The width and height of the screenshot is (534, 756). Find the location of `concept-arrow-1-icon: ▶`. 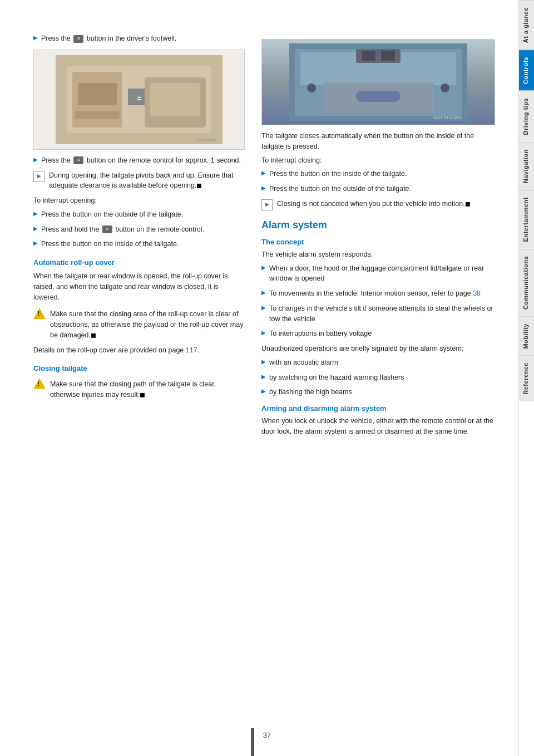

concept-arrow-1-icon: ▶ is located at coordinates (264, 267).